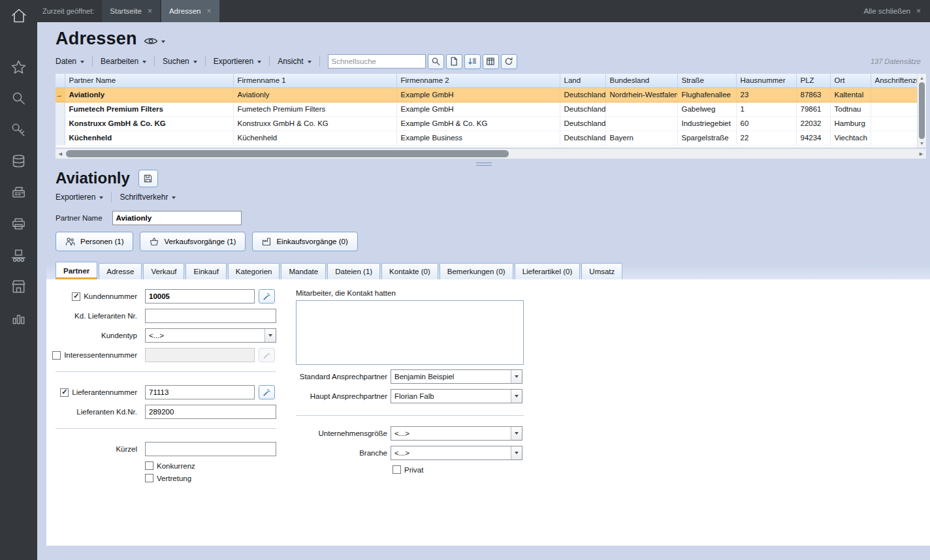 The width and height of the screenshot is (930, 560). I want to click on search-icon, so click(19, 99).